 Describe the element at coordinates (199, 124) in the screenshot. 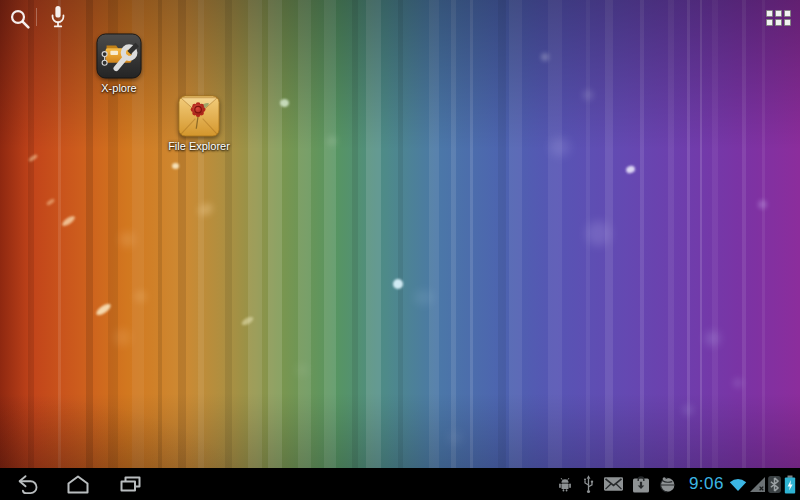

I see `shortcut-file-explorer: File Explorer` at that location.